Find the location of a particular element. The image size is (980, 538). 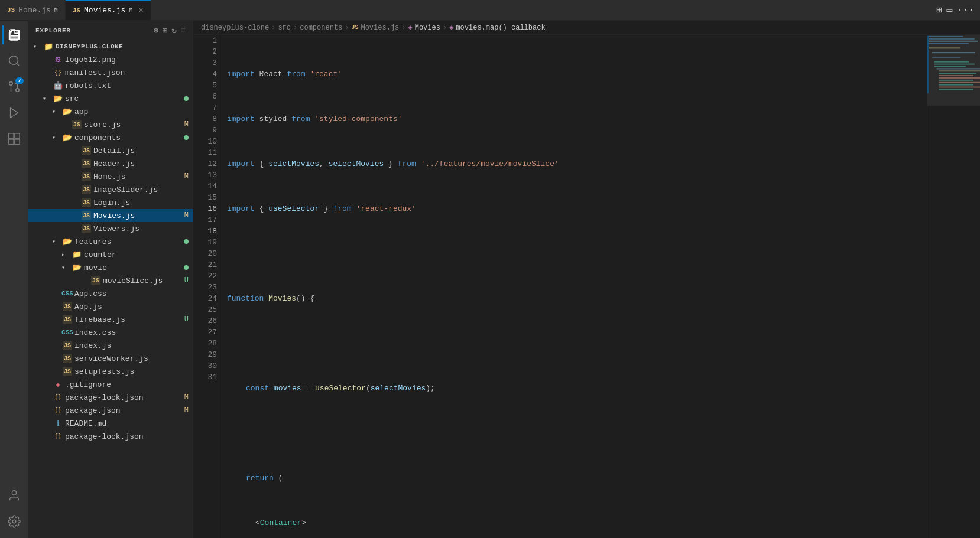

pkgjson-badge: M is located at coordinates (187, 410).